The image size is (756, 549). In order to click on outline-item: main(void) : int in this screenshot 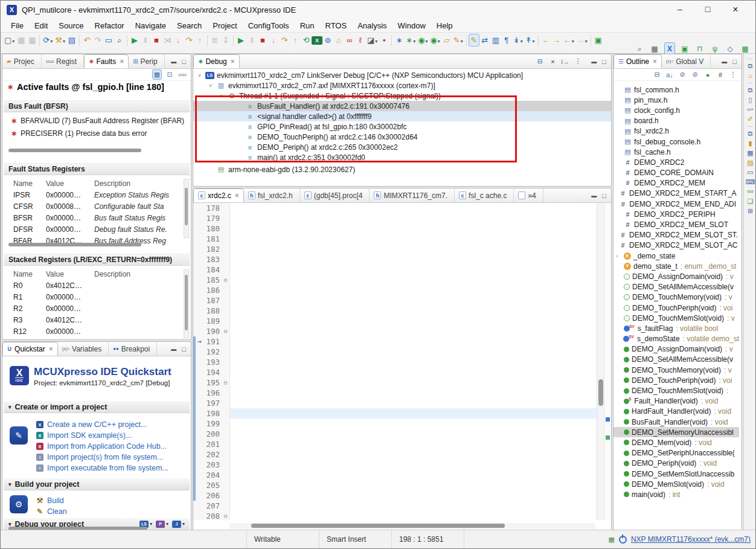, I will do `click(676, 494)`.